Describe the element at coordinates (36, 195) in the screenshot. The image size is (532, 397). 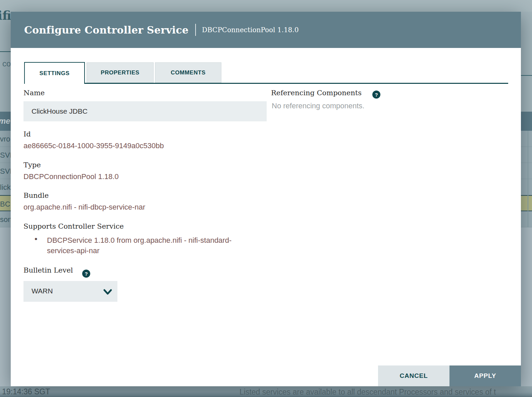
I see `bundle-label: Bundle` at that location.